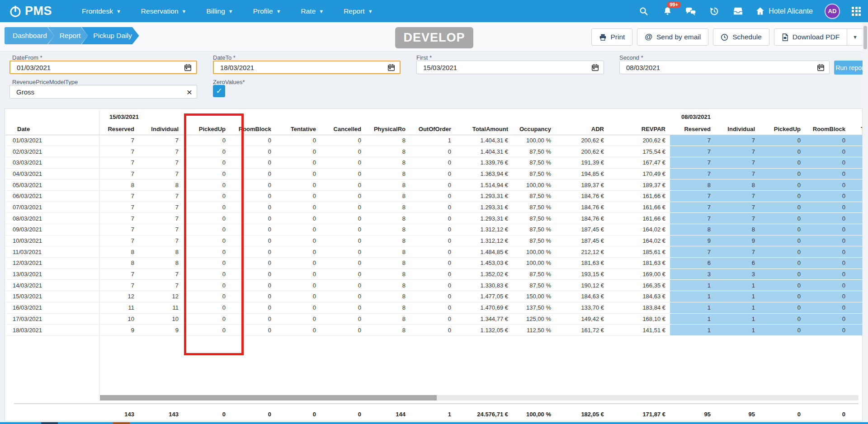 The height and width of the screenshot is (424, 868). What do you see at coordinates (832, 11) in the screenshot?
I see `user-avatar: AD` at bounding box center [832, 11].